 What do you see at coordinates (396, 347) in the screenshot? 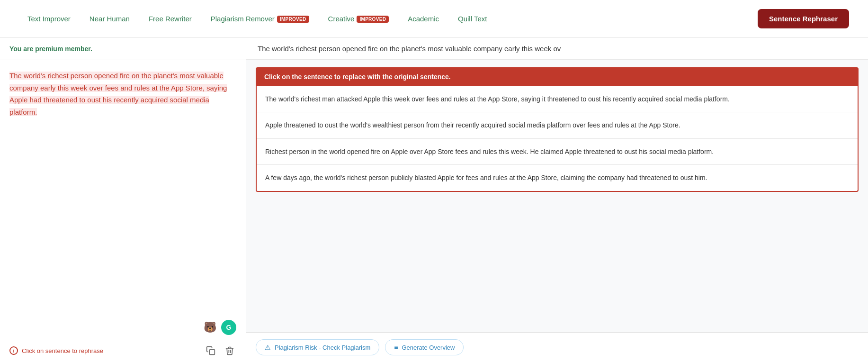
I see `generate-overview-icon: ≡` at bounding box center [396, 347].